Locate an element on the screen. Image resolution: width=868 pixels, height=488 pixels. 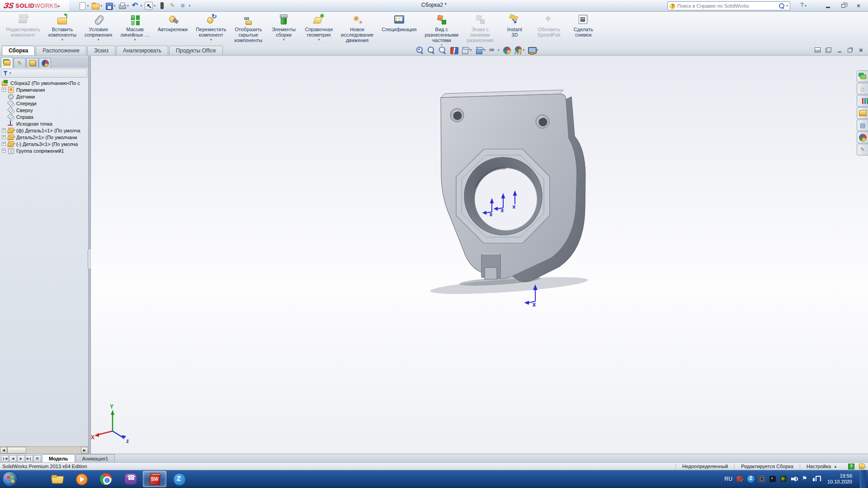
prev-tab-icon: ◀ is located at coordinates (13, 459).